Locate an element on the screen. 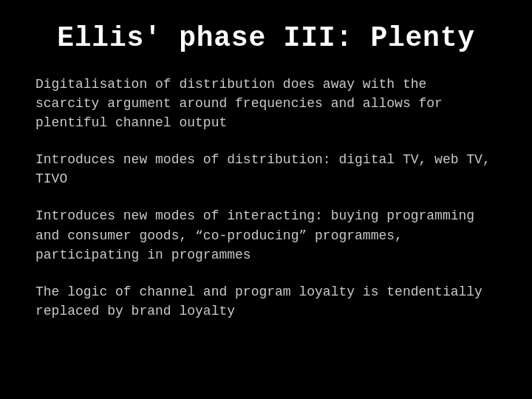 This screenshot has width=532, height=399. paragraph-1: Digitalisation of distribution does away… is located at coordinates (266, 103).